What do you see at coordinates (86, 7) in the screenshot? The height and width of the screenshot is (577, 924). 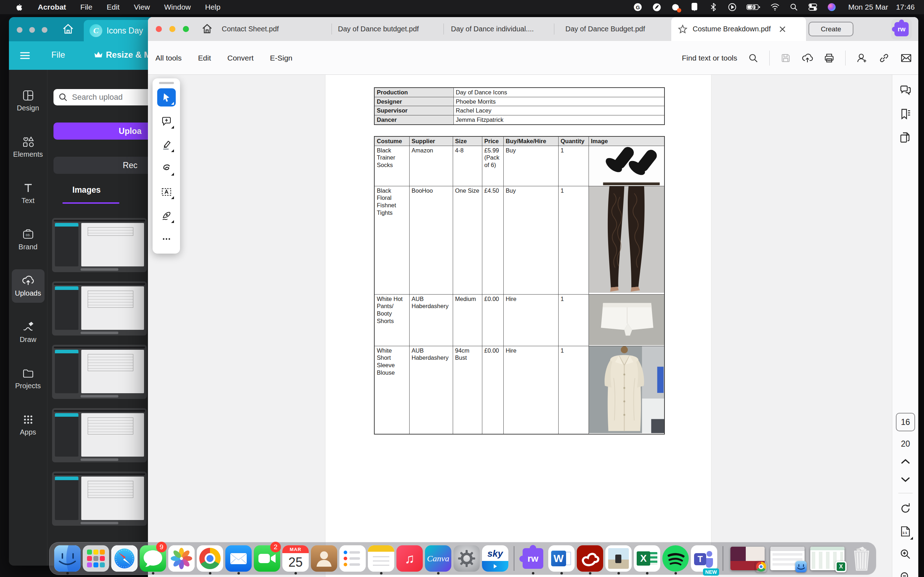 I see `menu-file: File` at bounding box center [86, 7].